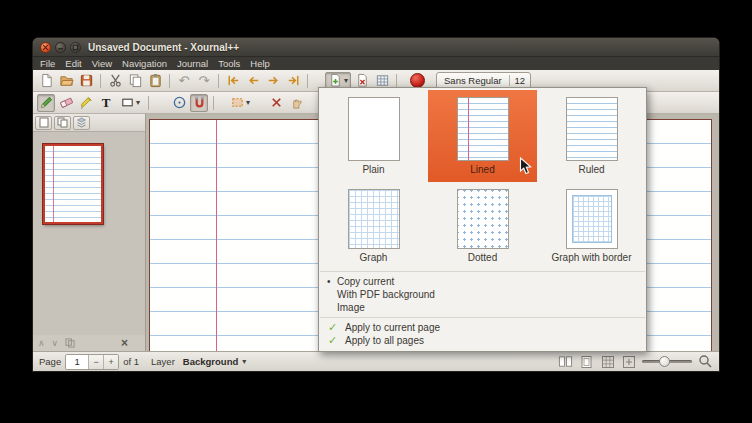  What do you see at coordinates (374, 136) in the screenshot?
I see `background-option-plain: Plain` at bounding box center [374, 136].